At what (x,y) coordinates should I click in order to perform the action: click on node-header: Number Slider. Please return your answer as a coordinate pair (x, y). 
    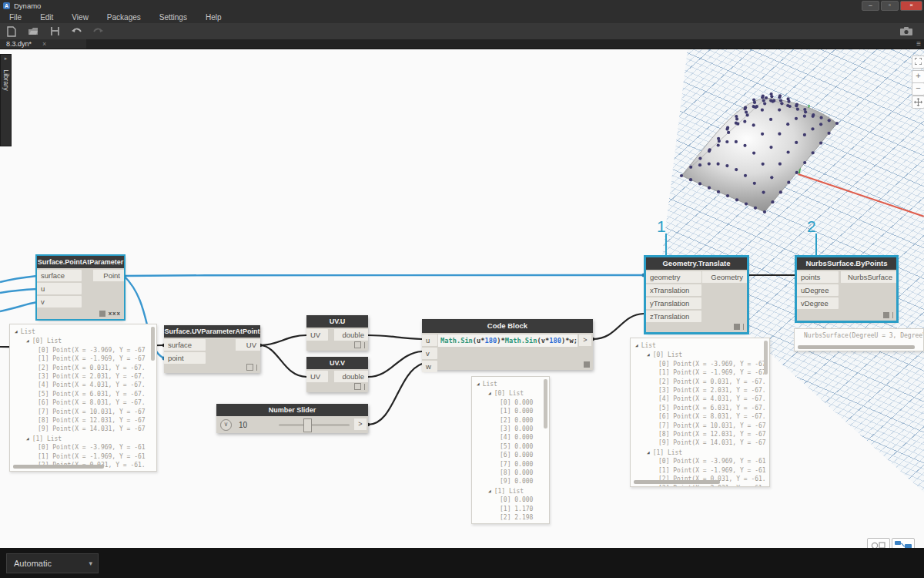
    Looking at the image, I should click on (293, 410).